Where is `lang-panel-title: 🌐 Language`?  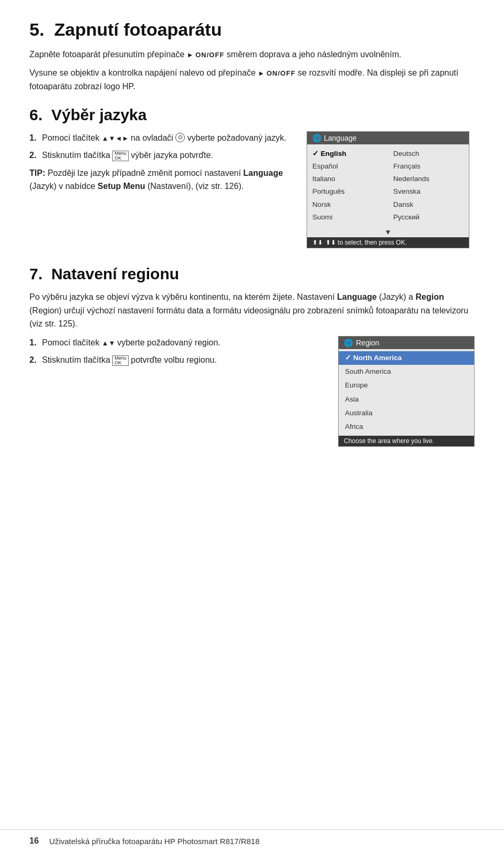
lang-panel-title: 🌐 Language is located at coordinates (388, 138).